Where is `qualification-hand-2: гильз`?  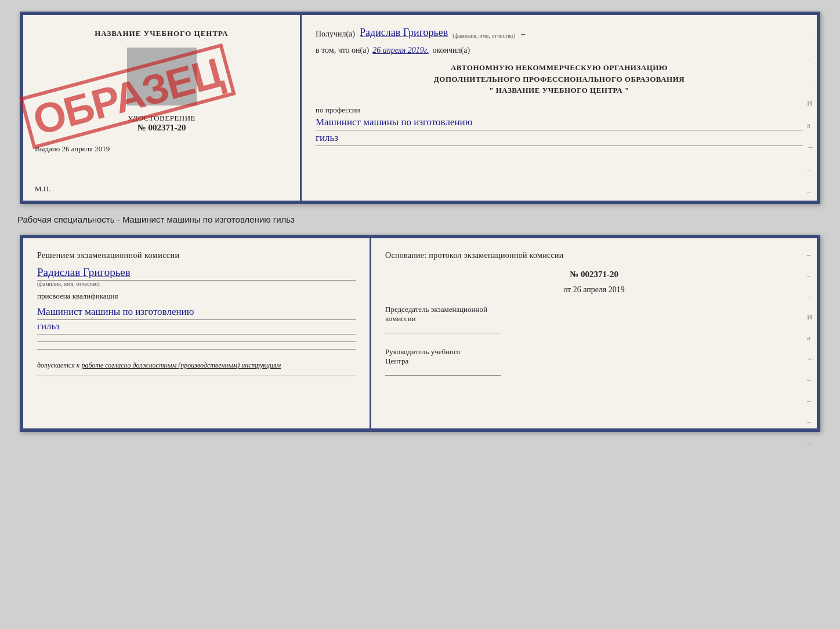
qualification-hand-2: гильз is located at coordinates (196, 326).